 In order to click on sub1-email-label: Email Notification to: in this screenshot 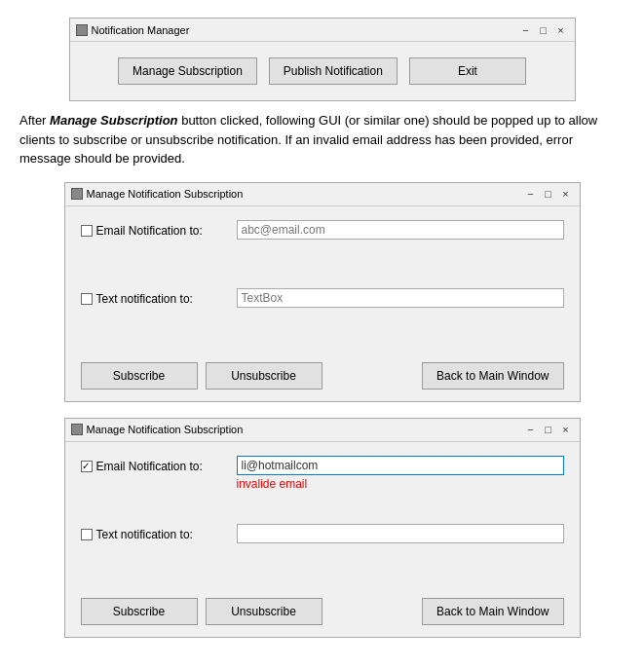, I will do `click(150, 231)`.